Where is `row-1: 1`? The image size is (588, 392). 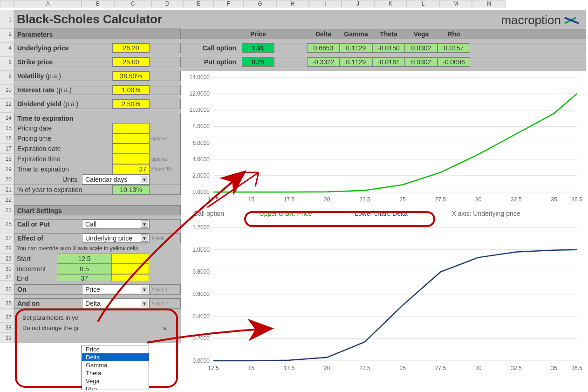 row-1: 1 is located at coordinates (7, 20).